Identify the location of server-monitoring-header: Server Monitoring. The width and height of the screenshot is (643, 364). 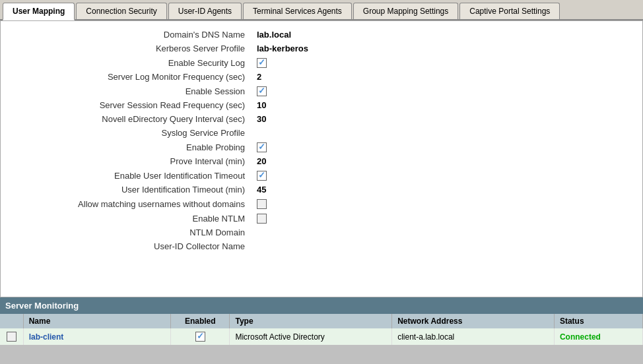
(322, 306).